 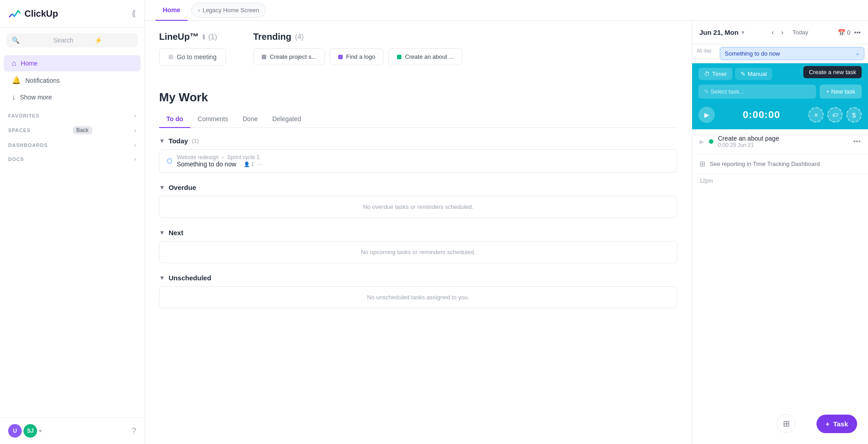 What do you see at coordinates (854, 115) in the screenshot?
I see `timer-billable-button: $` at bounding box center [854, 115].